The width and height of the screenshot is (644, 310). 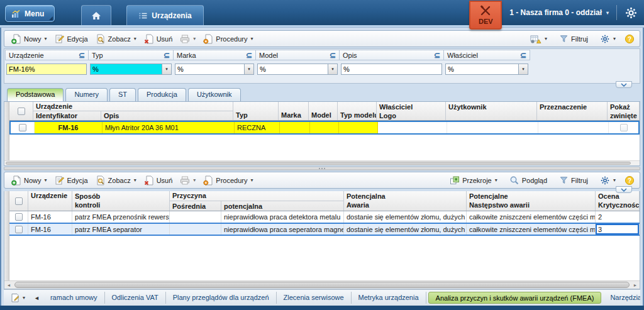 What do you see at coordinates (214, 94) in the screenshot?
I see `tab-uzytkownik: Użytkownik` at bounding box center [214, 94].